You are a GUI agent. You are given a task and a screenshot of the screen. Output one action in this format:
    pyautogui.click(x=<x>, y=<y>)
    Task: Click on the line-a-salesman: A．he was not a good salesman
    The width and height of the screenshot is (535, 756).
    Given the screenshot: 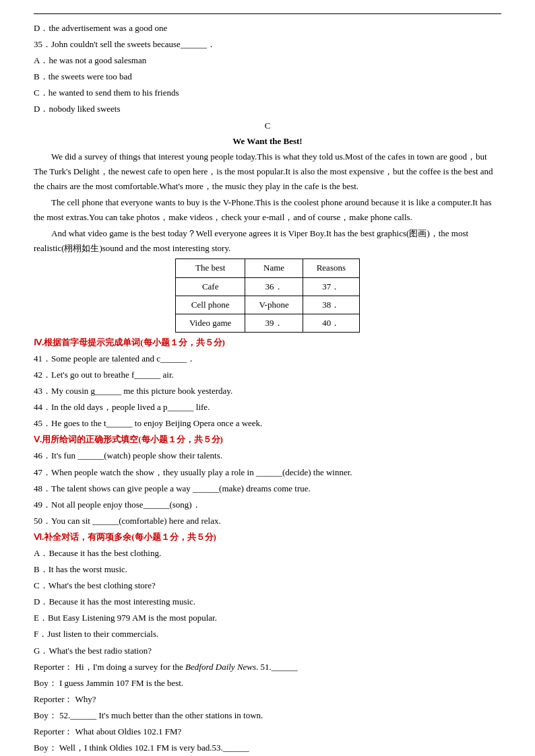 What is the action you would take?
    pyautogui.click(x=268, y=61)
    